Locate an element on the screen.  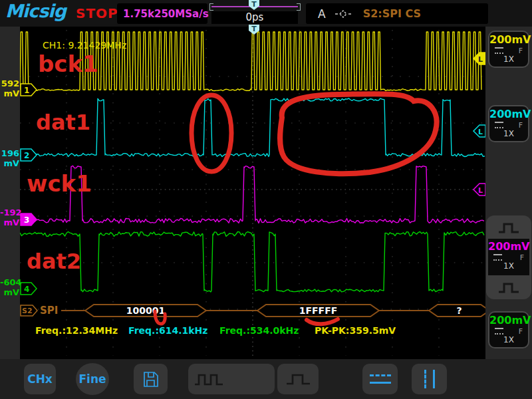
bus-protocol-label: SPI is located at coordinates (49, 311).